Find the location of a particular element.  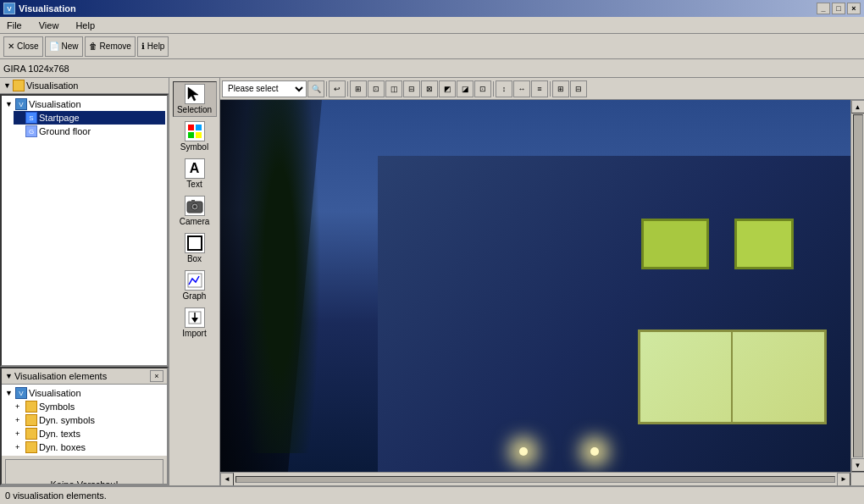

tree-groundfloor-label: Ground floor is located at coordinates (64, 131).